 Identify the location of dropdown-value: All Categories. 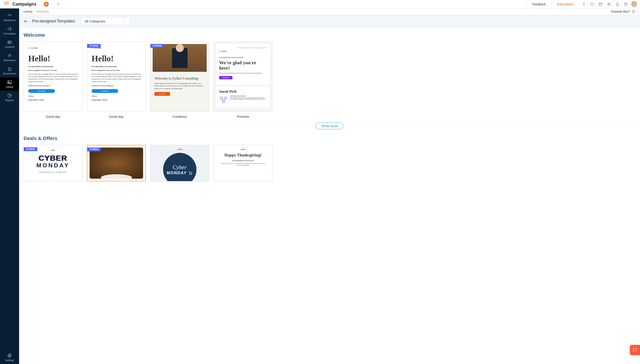
(95, 21).